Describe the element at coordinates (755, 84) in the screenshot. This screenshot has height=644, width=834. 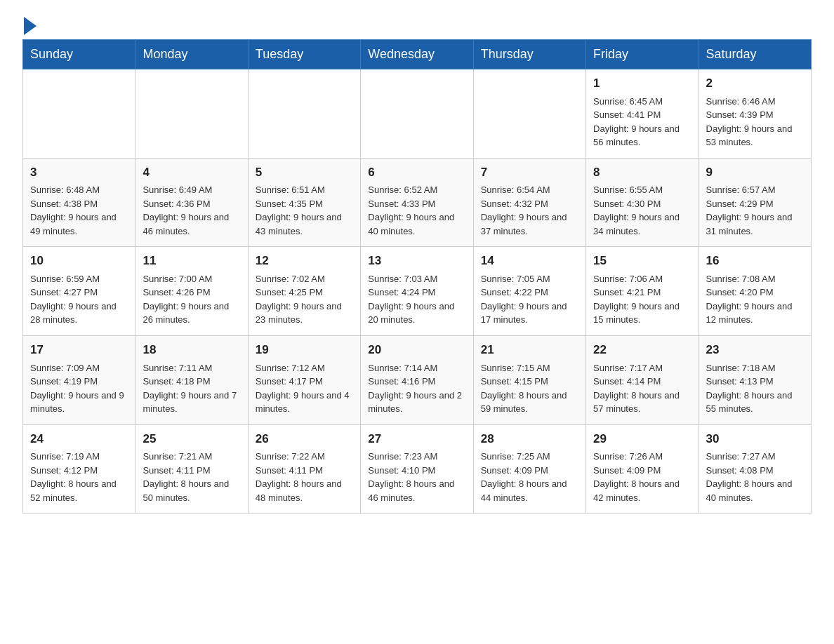
I see `day-number: 2` at that location.